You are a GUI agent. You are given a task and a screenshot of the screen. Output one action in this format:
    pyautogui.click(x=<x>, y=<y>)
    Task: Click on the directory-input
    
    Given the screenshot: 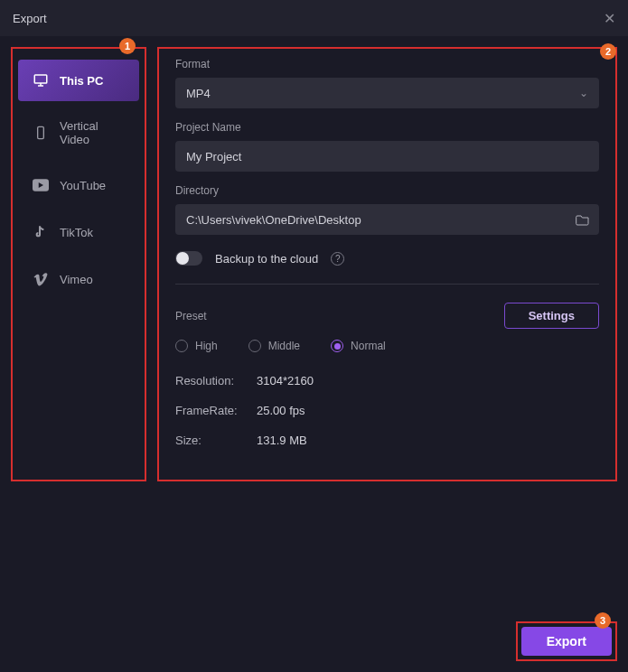 What is the action you would take?
    pyautogui.click(x=387, y=219)
    